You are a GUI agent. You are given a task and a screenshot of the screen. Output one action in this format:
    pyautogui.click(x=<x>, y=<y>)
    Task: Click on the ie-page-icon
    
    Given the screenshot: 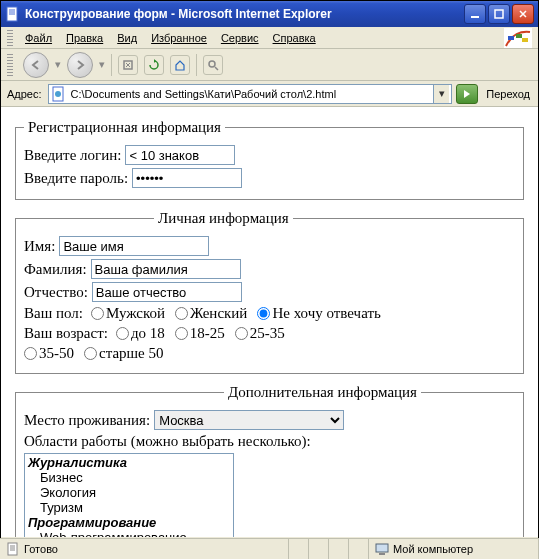 What is the action you would take?
    pyautogui.click(x=13, y=14)
    